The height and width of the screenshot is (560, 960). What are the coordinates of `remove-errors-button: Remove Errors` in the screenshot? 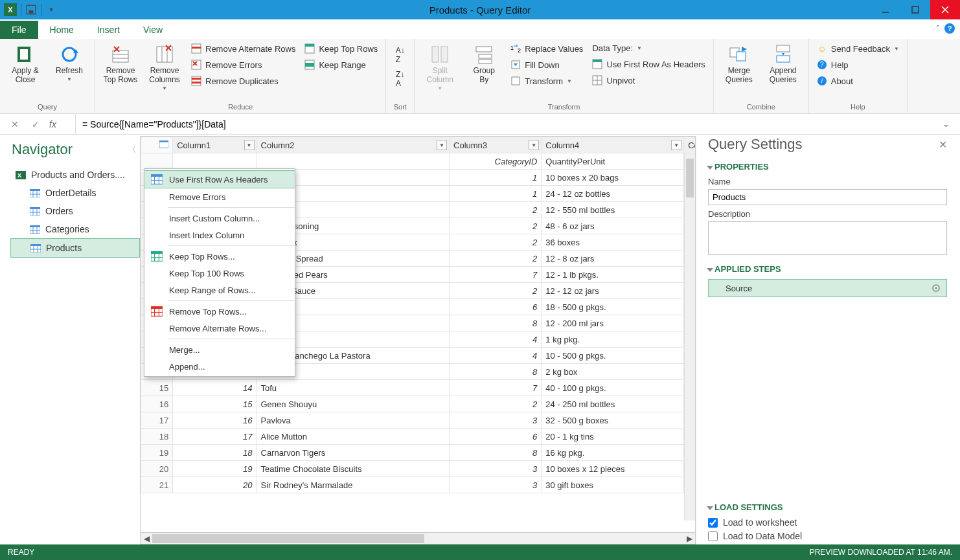 It's located at (244, 65).